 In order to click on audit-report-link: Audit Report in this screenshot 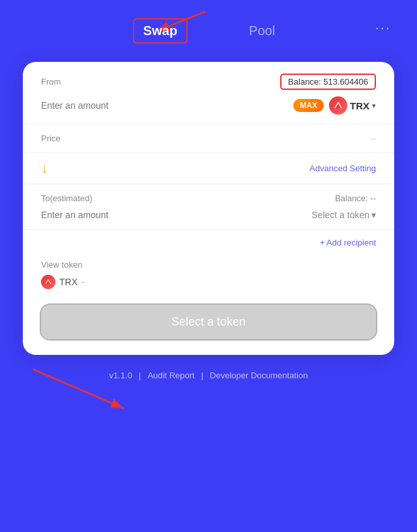, I will do `click(171, 375)`.